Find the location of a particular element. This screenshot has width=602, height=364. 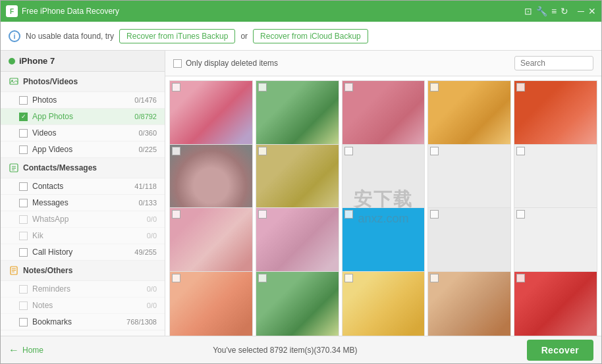

info-icon: i is located at coordinates (14, 36).